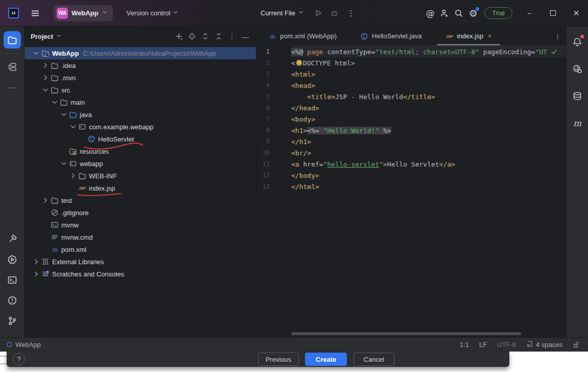 Image resolution: width=588 pixels, height=372 pixels. What do you see at coordinates (411, 119) in the screenshot?
I see `code-line-7: 7<body>` at bounding box center [411, 119].